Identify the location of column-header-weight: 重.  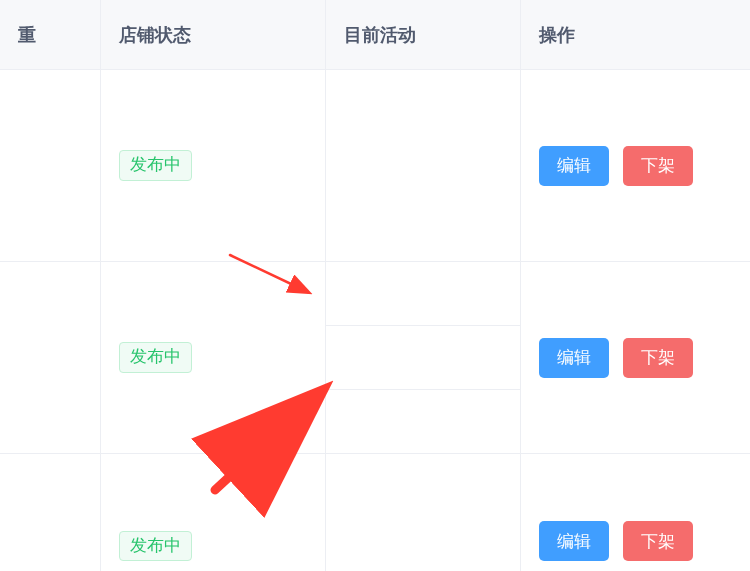
(50, 35).